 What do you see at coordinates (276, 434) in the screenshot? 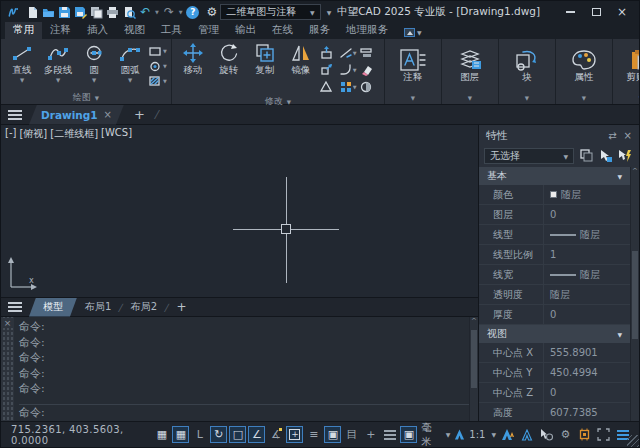
I see `object-track-toggle: ∡` at bounding box center [276, 434].